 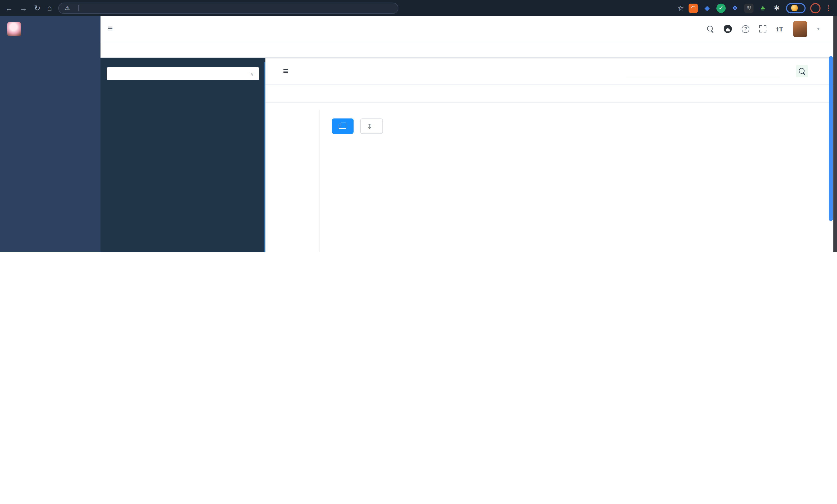 I want to click on chevron-down-icon: ▾, so click(x=818, y=29).